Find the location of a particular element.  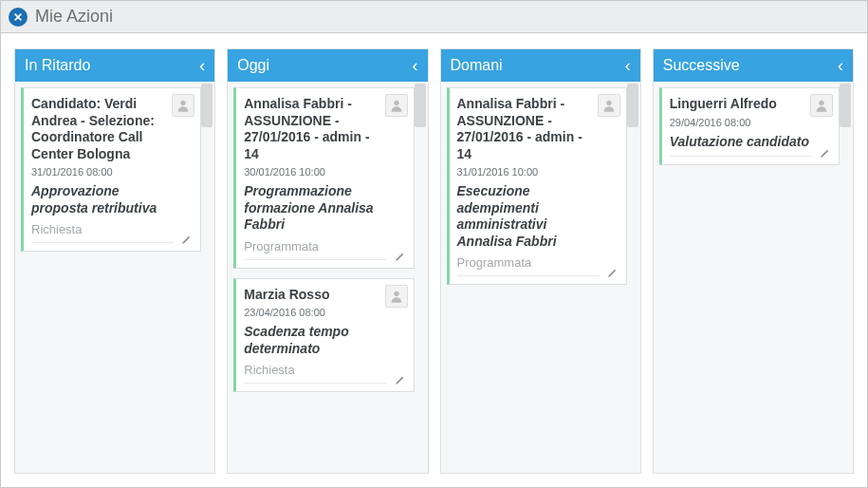

card: Candidato: Verdi Andrea - Selezione: Coo… is located at coordinates (111, 169).